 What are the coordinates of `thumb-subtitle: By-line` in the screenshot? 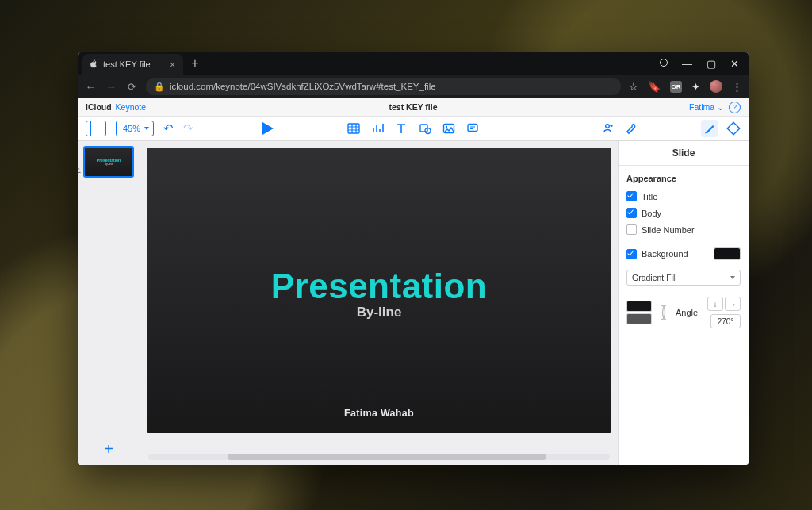 It's located at (109, 164).